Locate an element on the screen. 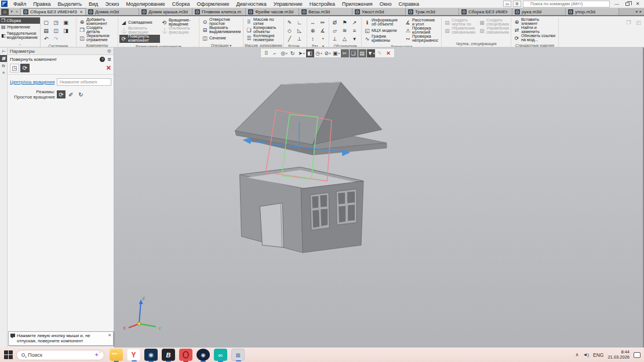 The height and width of the screenshot is (362, 644). view-toolbar-button: ✂ is located at coordinates (345, 53).